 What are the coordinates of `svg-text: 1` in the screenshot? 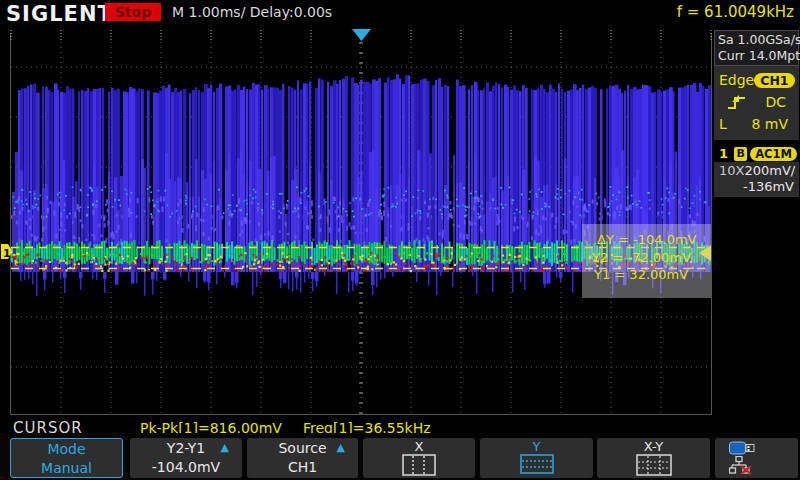 It's located at (7, 254).